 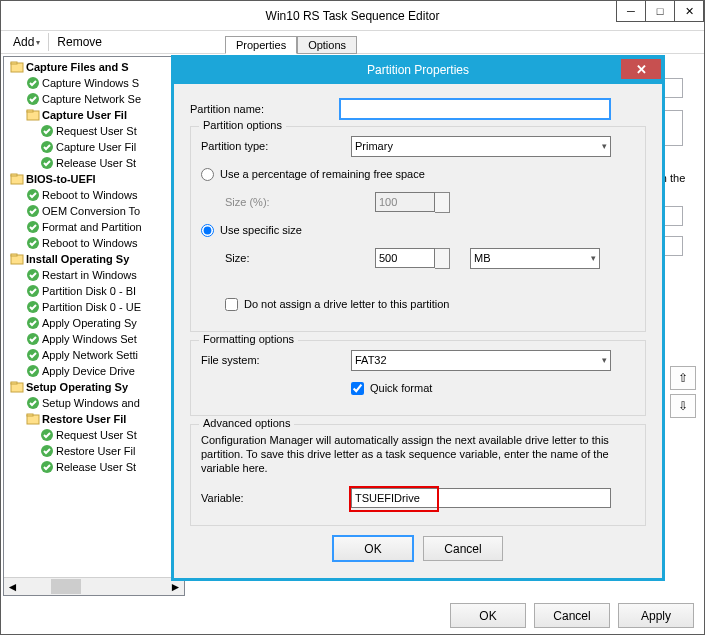 What do you see at coordinates (352, 16) in the screenshot?
I see `main-titlebar: Win10 RS Task Sequence Editor ─ □ ✕` at bounding box center [352, 16].